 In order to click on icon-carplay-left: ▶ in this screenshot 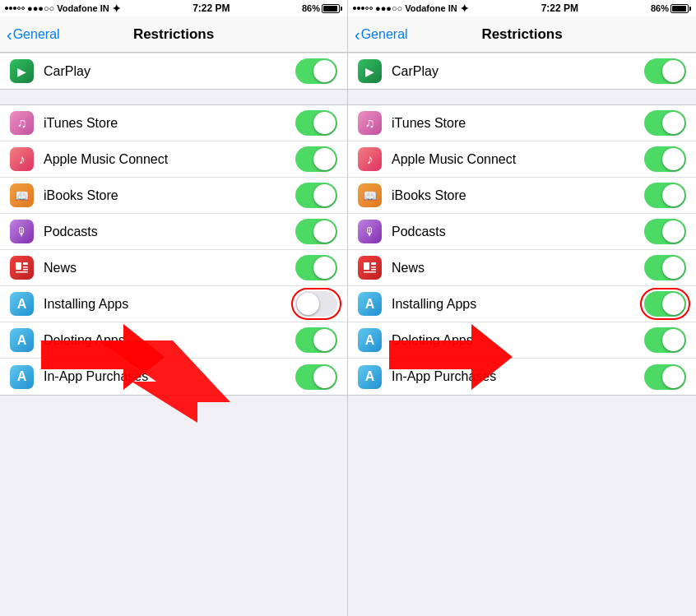, I will do `click(21, 71)`.